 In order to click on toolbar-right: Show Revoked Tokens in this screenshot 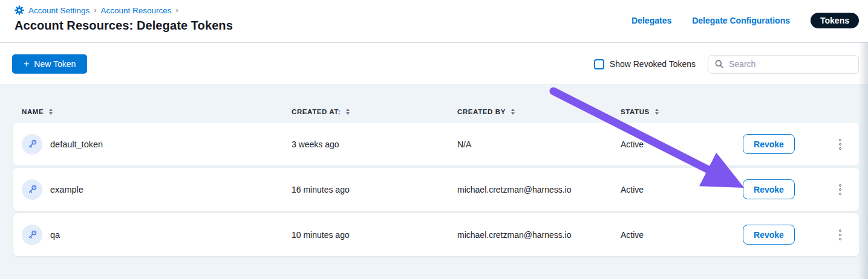, I will do `click(726, 64)`.